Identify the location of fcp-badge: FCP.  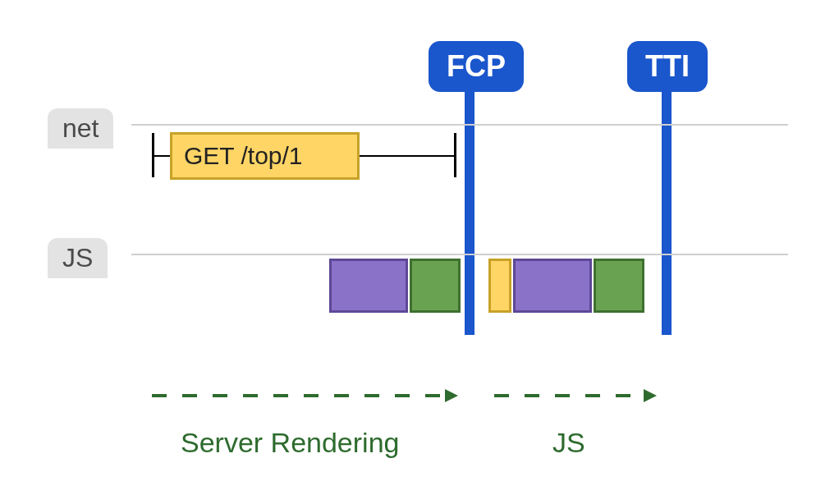
(476, 66).